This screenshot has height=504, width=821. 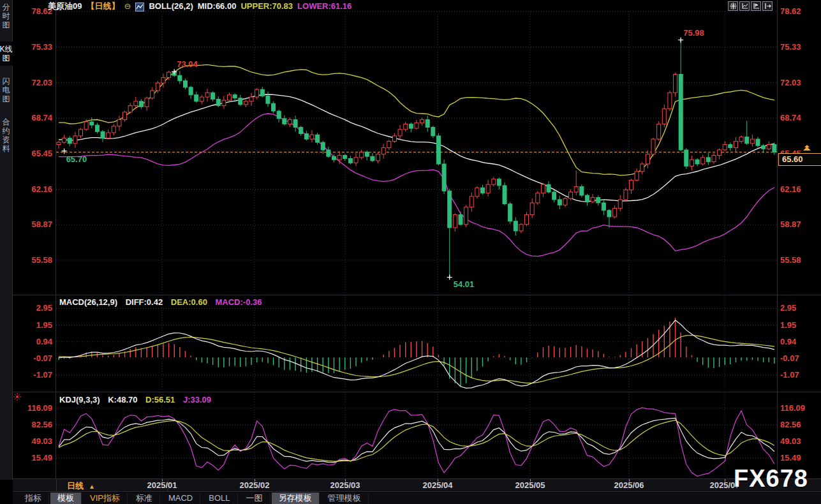 What do you see at coordinates (45, 325) in the screenshot?
I see `macd-ytick-left: 1.95` at bounding box center [45, 325].